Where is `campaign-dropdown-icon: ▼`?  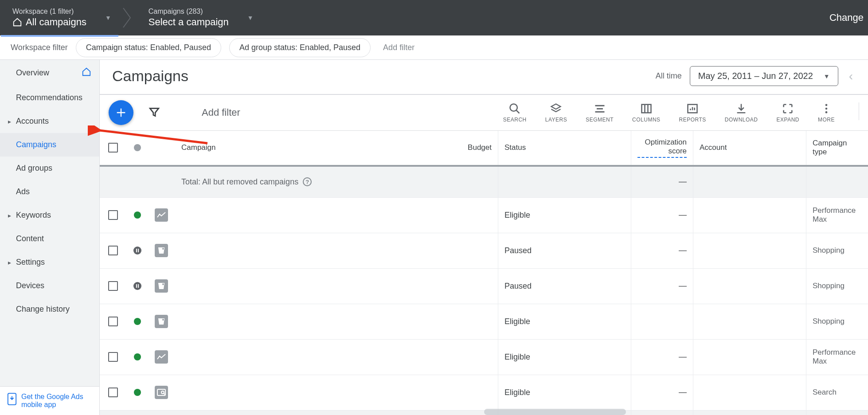
campaign-dropdown-icon: ▼ is located at coordinates (250, 18).